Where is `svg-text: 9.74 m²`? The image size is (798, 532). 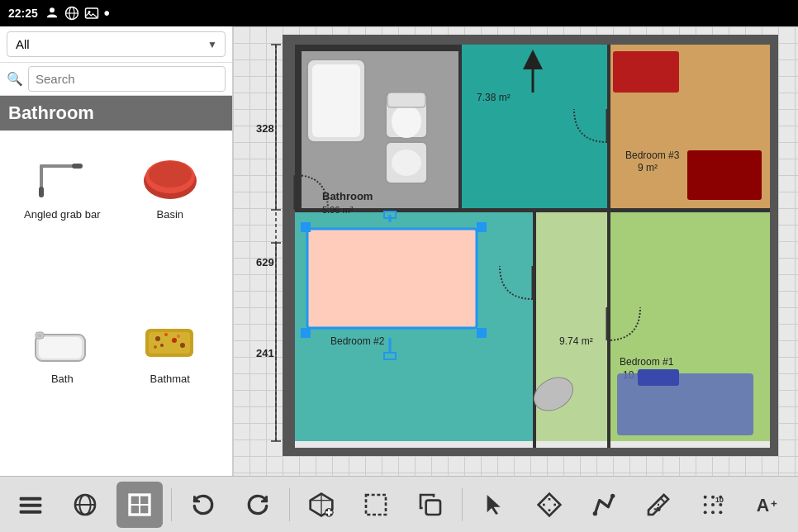
svg-text: 9.74 m² is located at coordinates (577, 341).